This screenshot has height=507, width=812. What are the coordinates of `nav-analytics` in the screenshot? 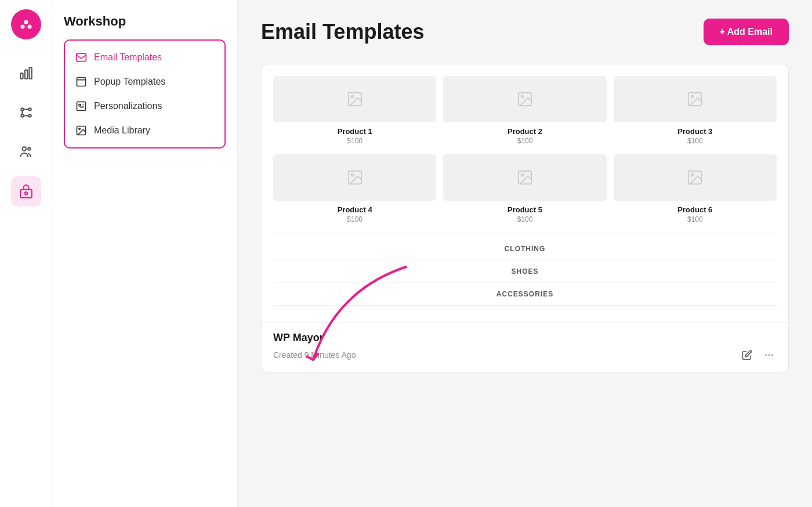 It's located at (26, 73).